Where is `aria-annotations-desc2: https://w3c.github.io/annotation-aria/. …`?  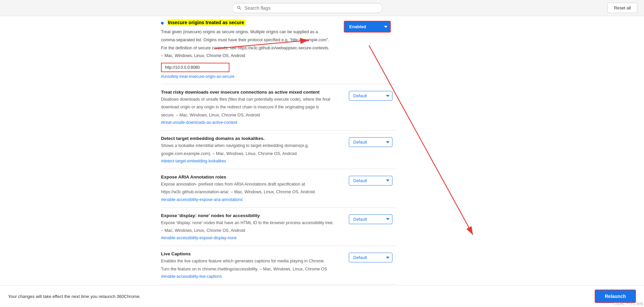 aria-annotations-desc2: https://w3c.github.io/annotation-aria/. … is located at coordinates (252, 192).